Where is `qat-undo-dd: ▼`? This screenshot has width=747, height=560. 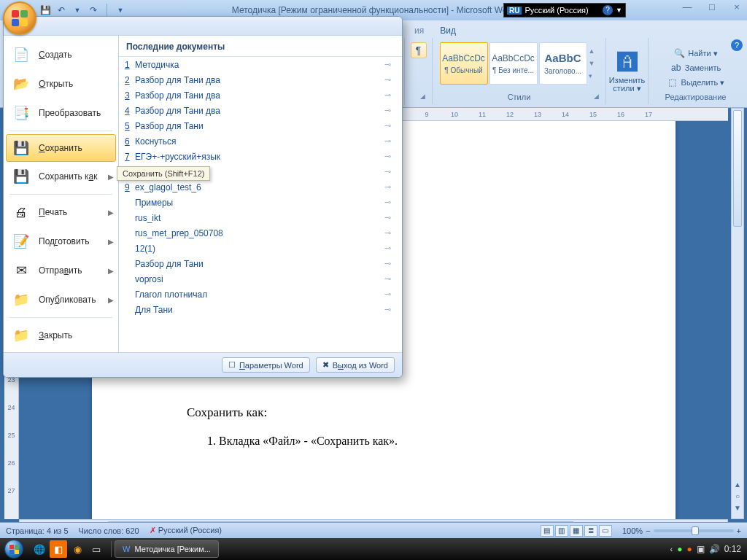
qat-undo-dd: ▼ is located at coordinates (77, 10).